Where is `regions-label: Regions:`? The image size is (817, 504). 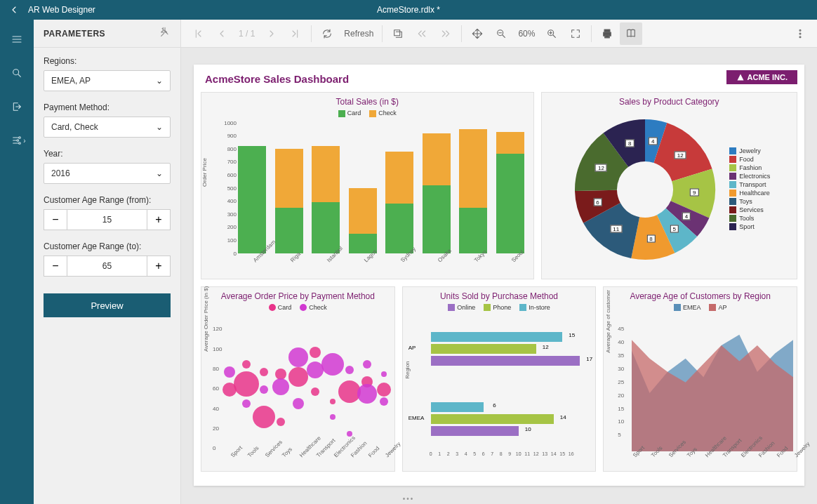
regions-label: Regions: is located at coordinates (107, 61).